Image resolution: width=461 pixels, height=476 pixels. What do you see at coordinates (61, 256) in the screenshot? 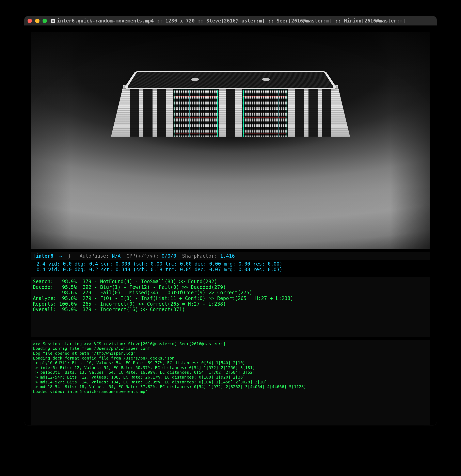
I see `prompt-arrow-icon: ⇛` at bounding box center [61, 256].